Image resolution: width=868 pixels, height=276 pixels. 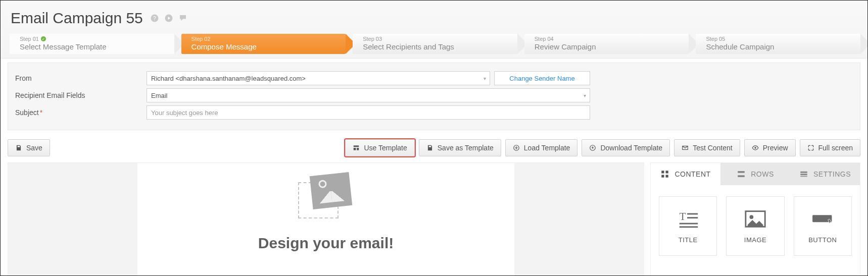 What do you see at coordinates (80, 95) in the screenshot?
I see `recipient-label: Recipient Email Fields` at bounding box center [80, 95].